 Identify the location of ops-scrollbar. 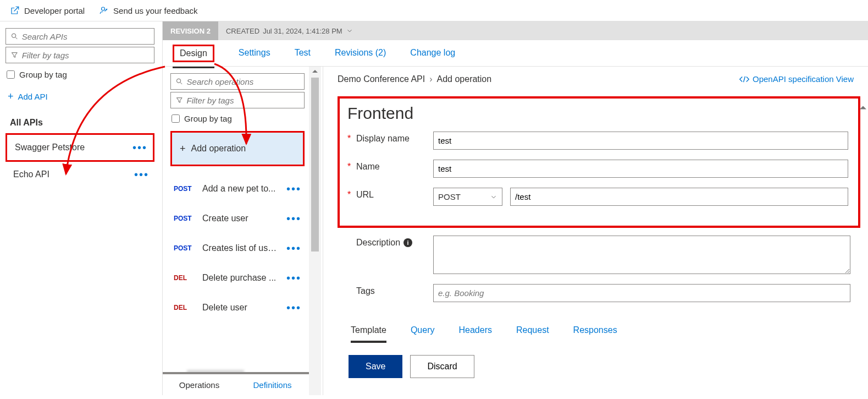
(315, 231).